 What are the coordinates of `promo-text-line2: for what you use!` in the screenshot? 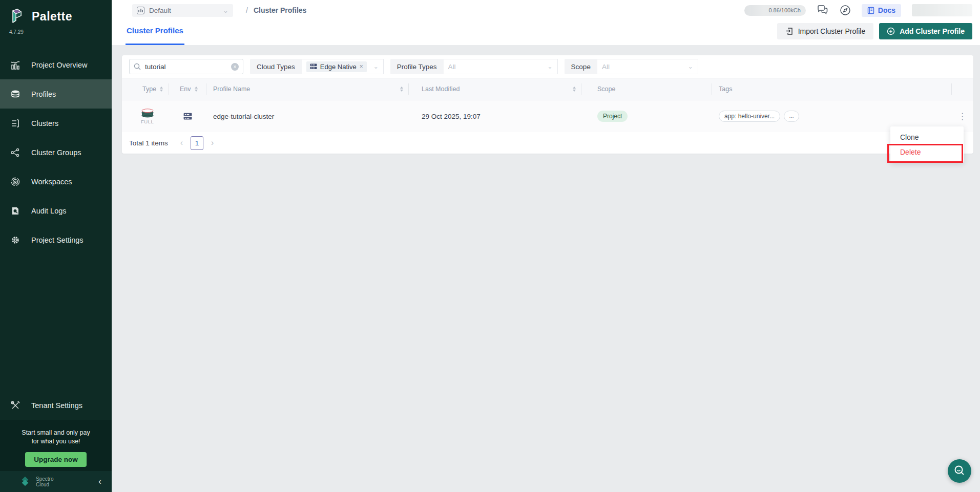 It's located at (56, 441).